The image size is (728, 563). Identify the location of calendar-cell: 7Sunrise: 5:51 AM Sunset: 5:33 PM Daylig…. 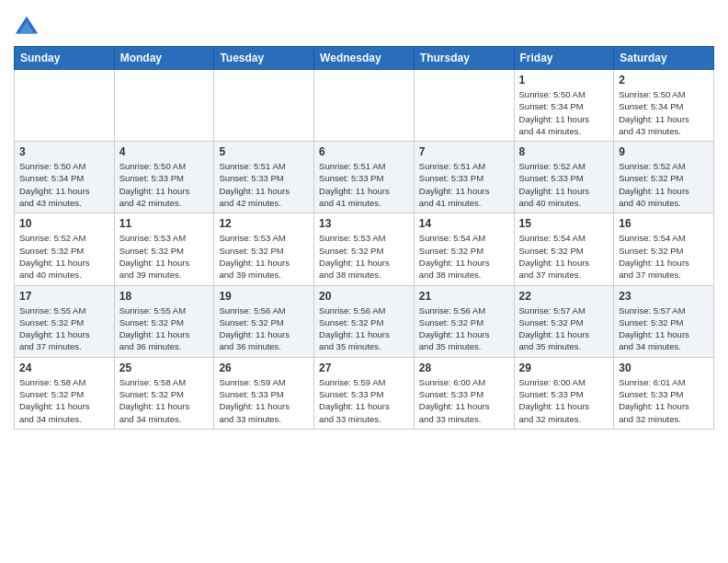
(463, 178).